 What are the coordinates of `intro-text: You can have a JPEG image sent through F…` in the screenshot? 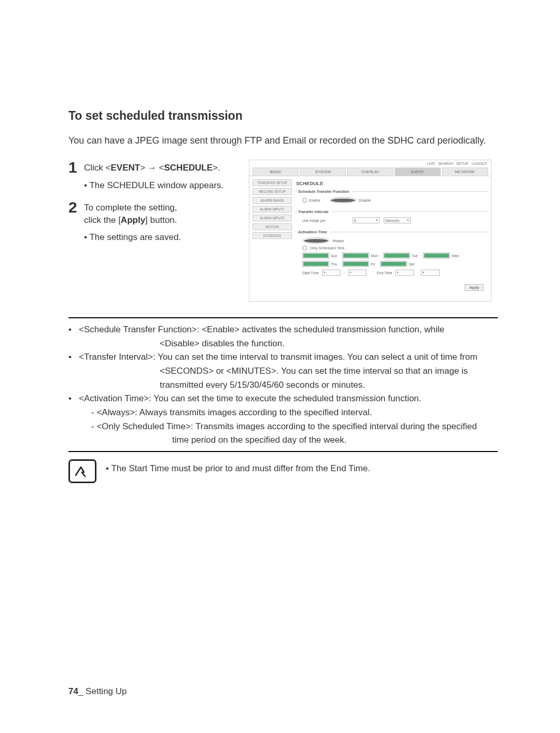 It's located at (283, 141).